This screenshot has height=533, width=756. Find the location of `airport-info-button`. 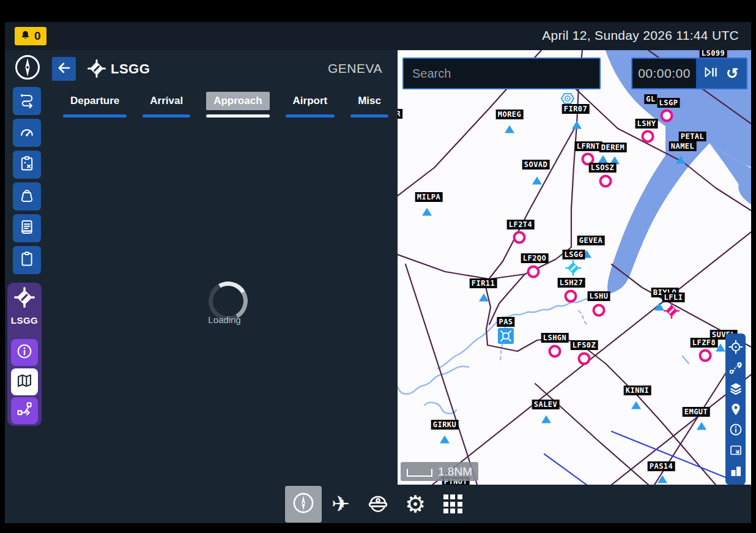

airport-info-button is located at coordinates (24, 352).